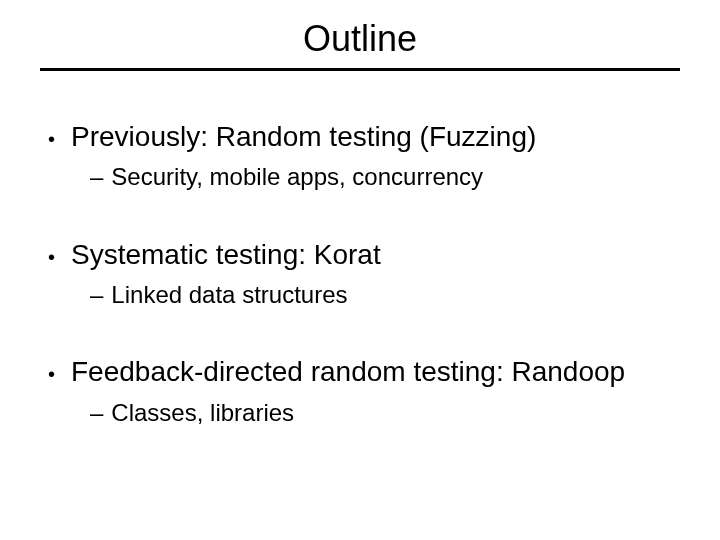 This screenshot has height=540, width=720. What do you see at coordinates (364, 176) in the screenshot?
I see `sub-bullet-line: – Security, mobile apps, concurrency` at bounding box center [364, 176].